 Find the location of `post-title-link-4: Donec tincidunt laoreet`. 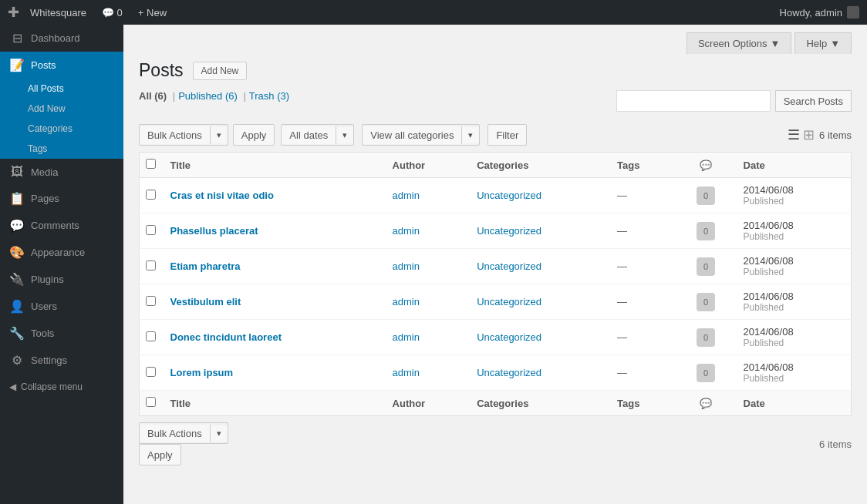

post-title-link-4: Donec tincidunt laoreet is located at coordinates (226, 338).